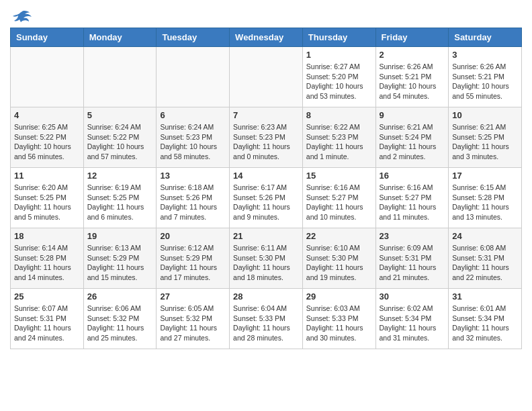 Image resolution: width=532 pixels, height=411 pixels. Describe the element at coordinates (412, 176) in the screenshot. I see `cell-day-number: 16` at that location.